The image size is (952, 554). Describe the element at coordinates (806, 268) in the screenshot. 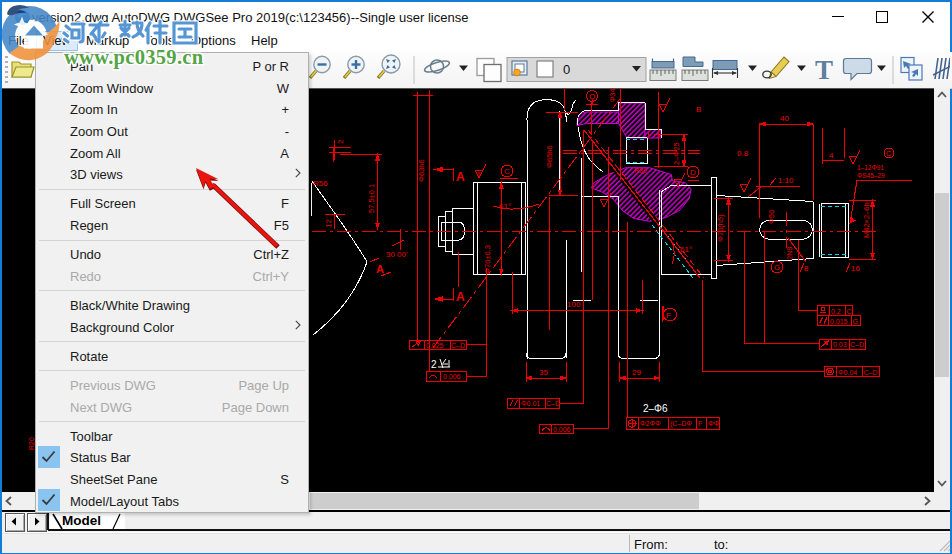

I see `svg-text: 8` at that location.